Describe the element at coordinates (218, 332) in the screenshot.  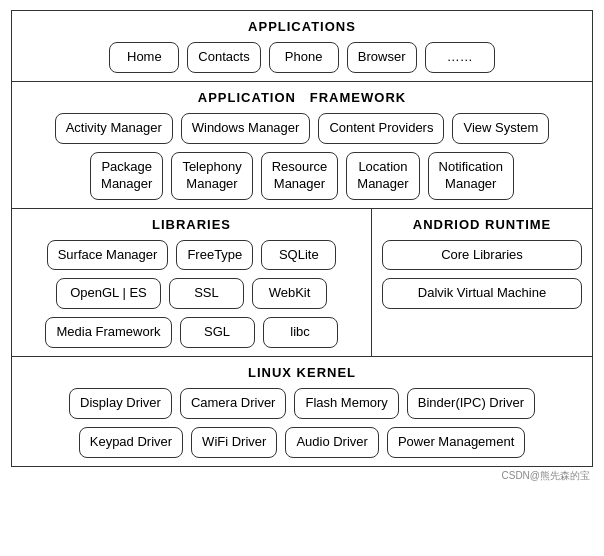
I see `lib-sgl: SGL` at that location.